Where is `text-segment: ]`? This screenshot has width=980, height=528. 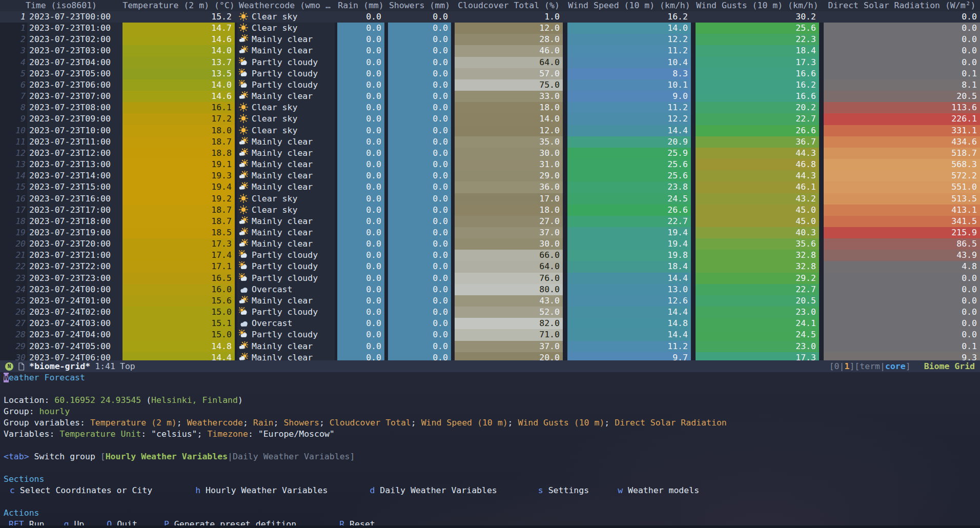 text-segment: ] is located at coordinates (852, 366).